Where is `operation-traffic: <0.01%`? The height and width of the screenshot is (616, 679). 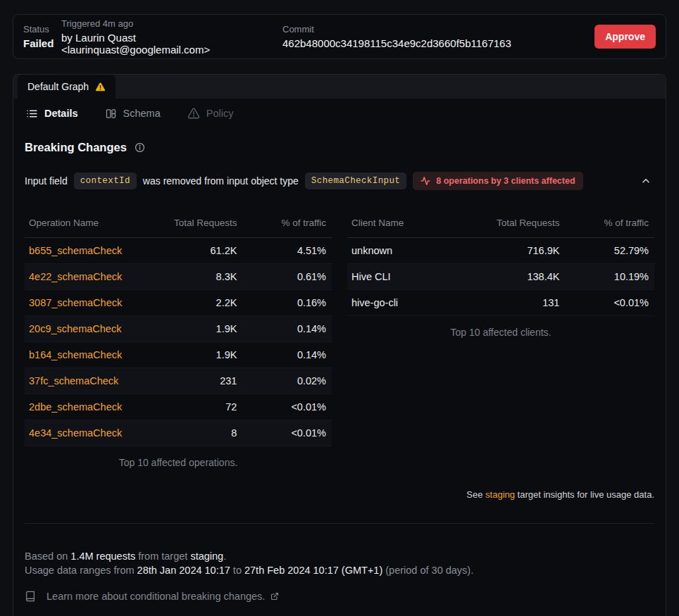
operation-traffic: <0.01% is located at coordinates (282, 407).